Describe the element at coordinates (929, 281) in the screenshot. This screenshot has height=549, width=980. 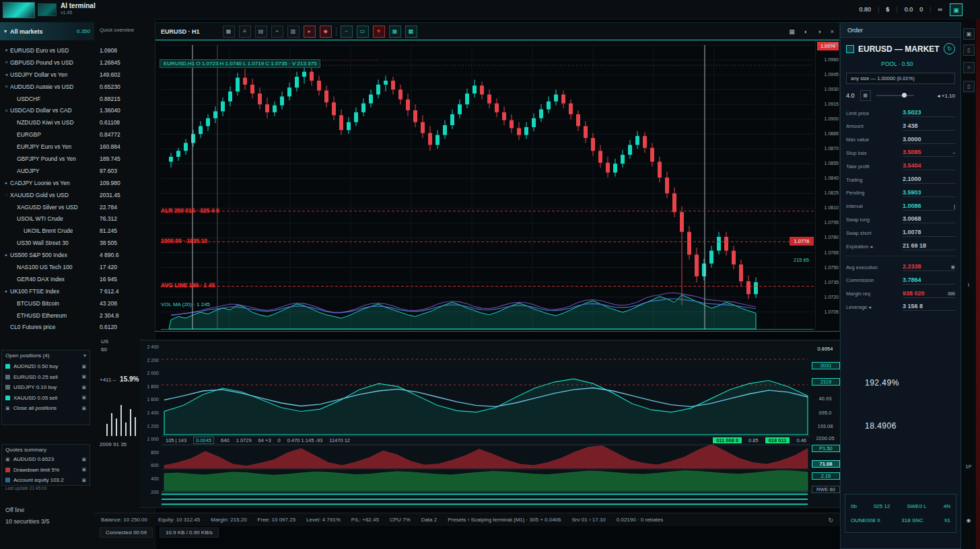
I see `field-value: 3.7864` at that location.